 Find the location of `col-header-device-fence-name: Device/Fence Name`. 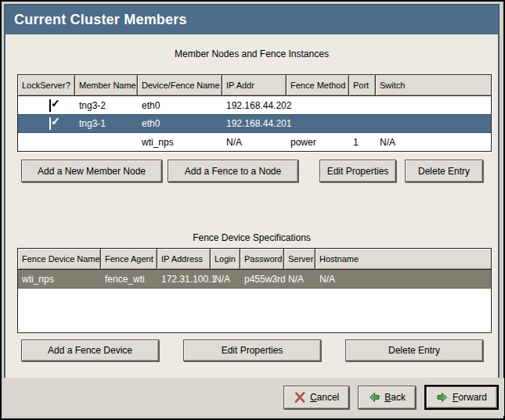

col-header-device-fence-name: Device/Fence Name is located at coordinates (180, 85).